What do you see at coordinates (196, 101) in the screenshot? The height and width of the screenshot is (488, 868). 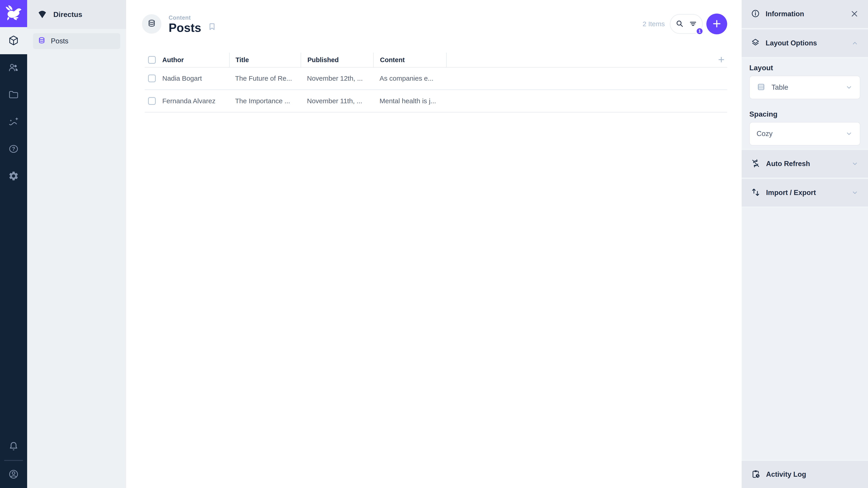 I see `cell-author: Fernanda Alvarez` at bounding box center [196, 101].